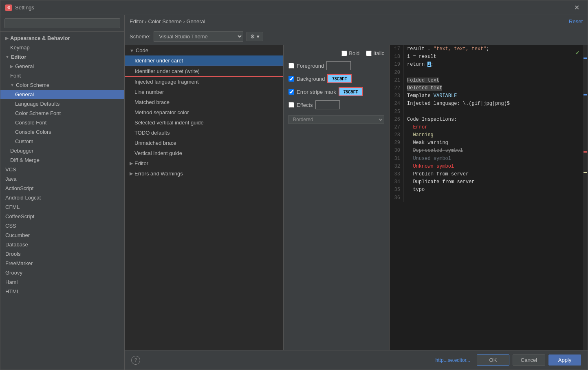  I want to click on expand-arrow-icon: ▶, so click(131, 163).